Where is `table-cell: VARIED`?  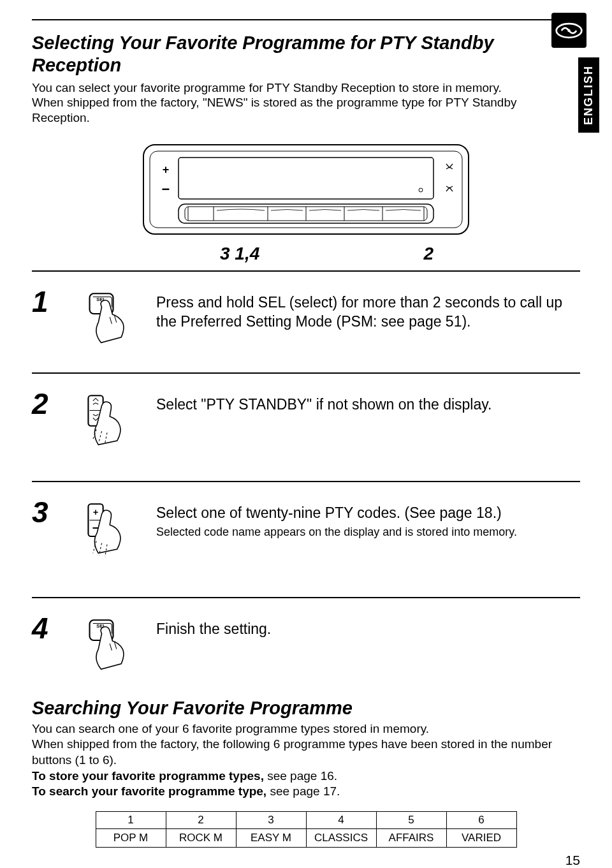 table-cell: VARIED is located at coordinates (481, 838).